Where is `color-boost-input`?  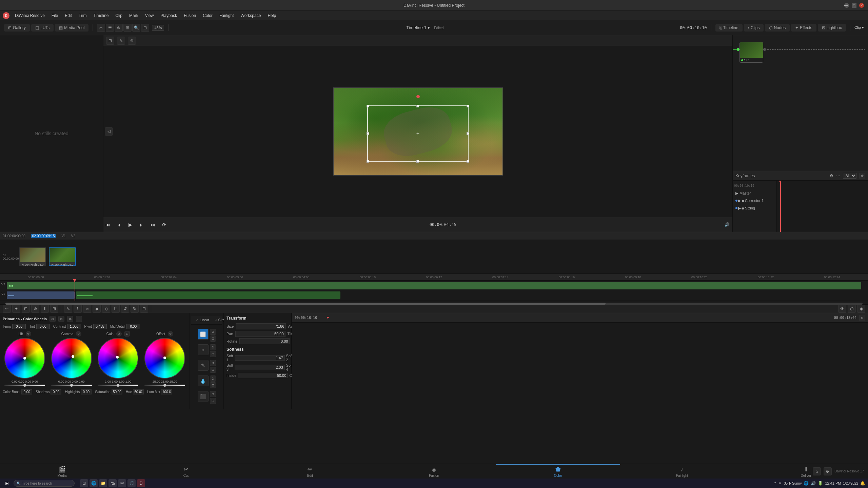 color-boost-input is located at coordinates (27, 392).